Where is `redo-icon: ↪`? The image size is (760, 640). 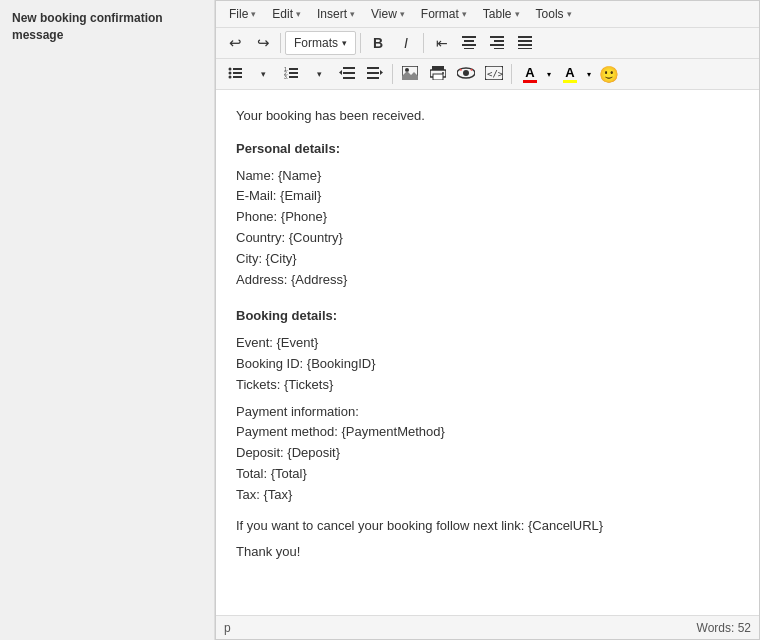
redo-icon: ↪ is located at coordinates (264, 43).